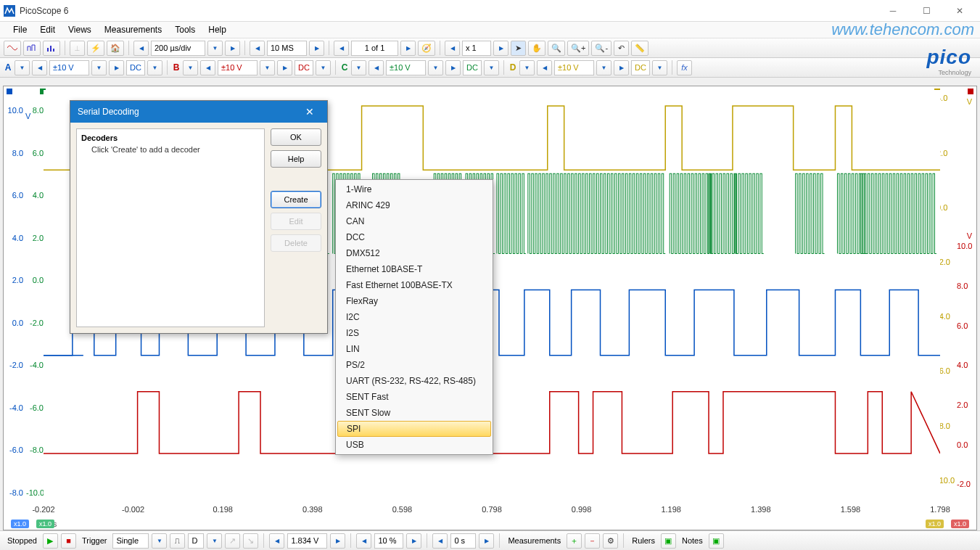  What do you see at coordinates (215, 48) in the screenshot?
I see `timediv-dropdown: ▼` at bounding box center [215, 48].